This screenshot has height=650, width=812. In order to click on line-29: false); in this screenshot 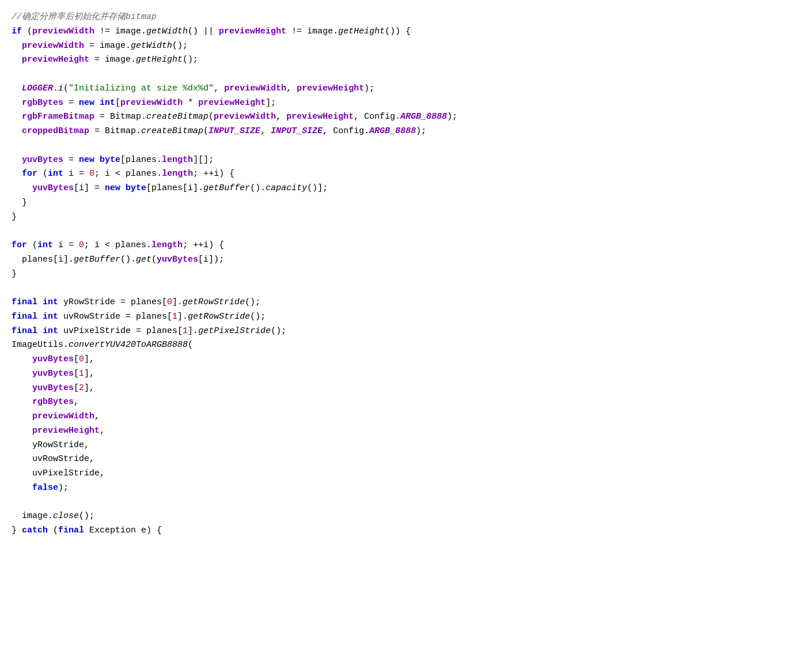, I will do `click(406, 489)`.